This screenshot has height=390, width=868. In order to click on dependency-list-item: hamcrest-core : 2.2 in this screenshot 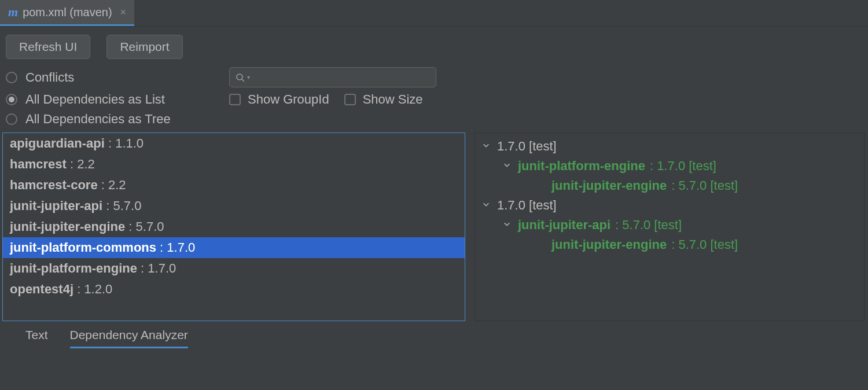, I will do `click(234, 185)`.